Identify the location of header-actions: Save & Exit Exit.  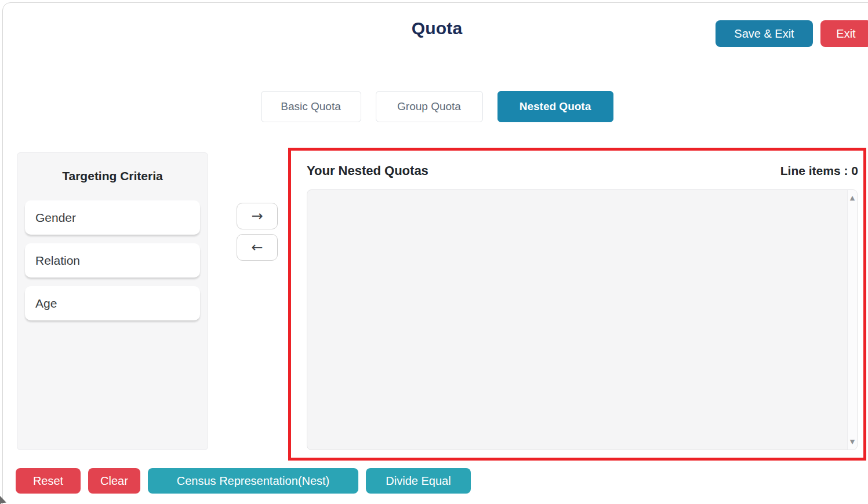
(792, 34).